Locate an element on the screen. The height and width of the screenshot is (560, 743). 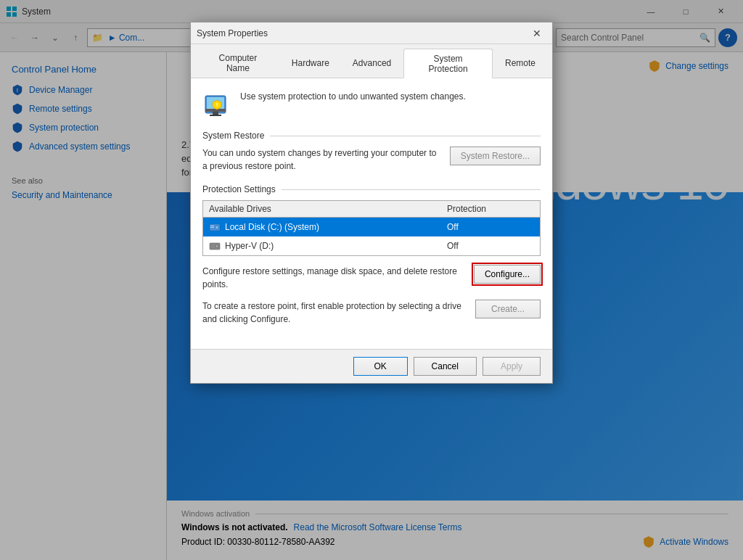
cancel-button: Cancel is located at coordinates (446, 366).